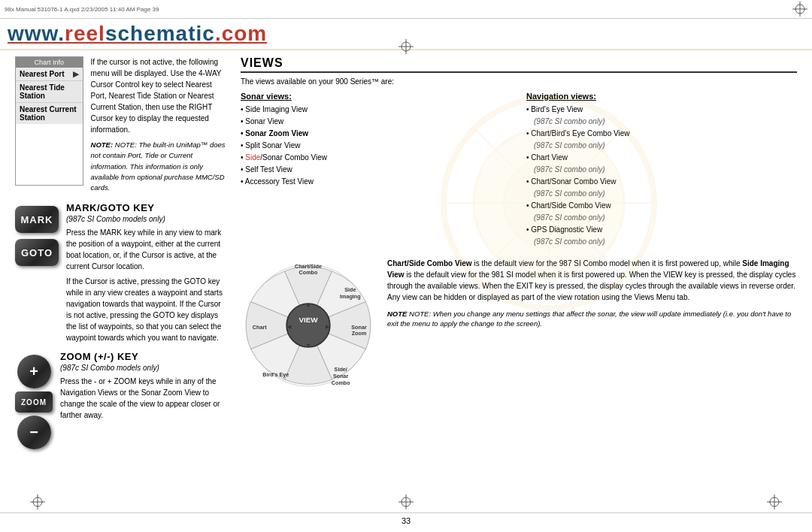  Describe the element at coordinates (376, 158) in the screenshot. I see `list-item: Side/Sonar Combo View` at that location.